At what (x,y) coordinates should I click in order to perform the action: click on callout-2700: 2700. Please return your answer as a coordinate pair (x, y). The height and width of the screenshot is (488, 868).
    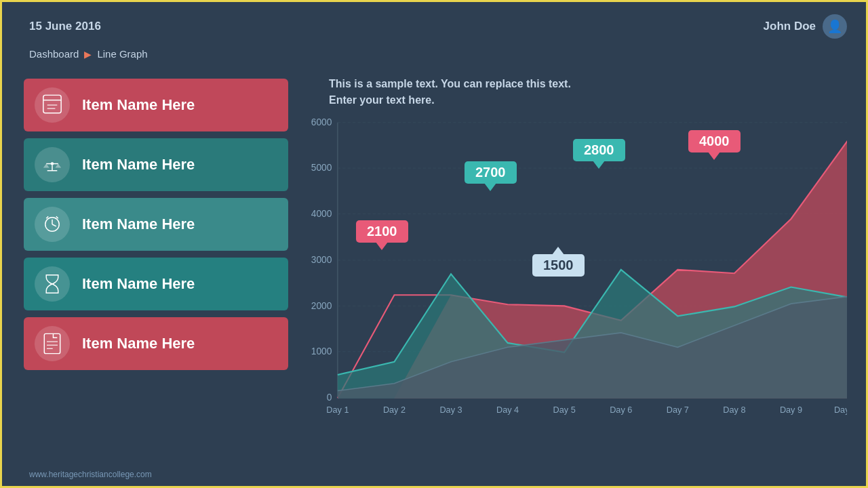
    Looking at the image, I should click on (491, 172).